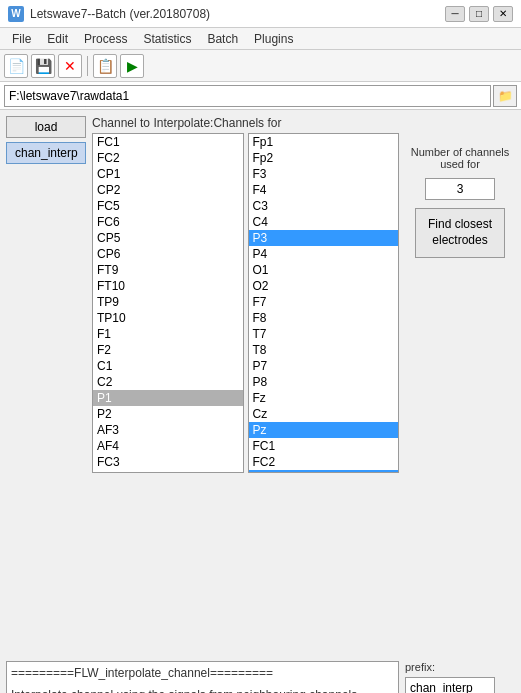 The width and height of the screenshot is (521, 693). Describe the element at coordinates (46, 153) in the screenshot. I see `chan-interp-button: chan_interp` at that location.